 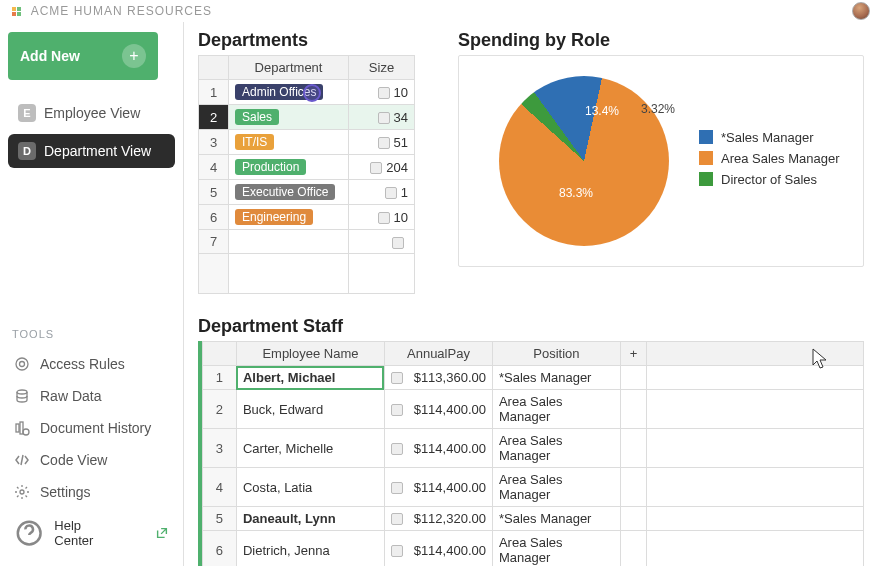 What do you see at coordinates (289, 118) in the screenshot?
I see `department-cell: Sales` at bounding box center [289, 118].